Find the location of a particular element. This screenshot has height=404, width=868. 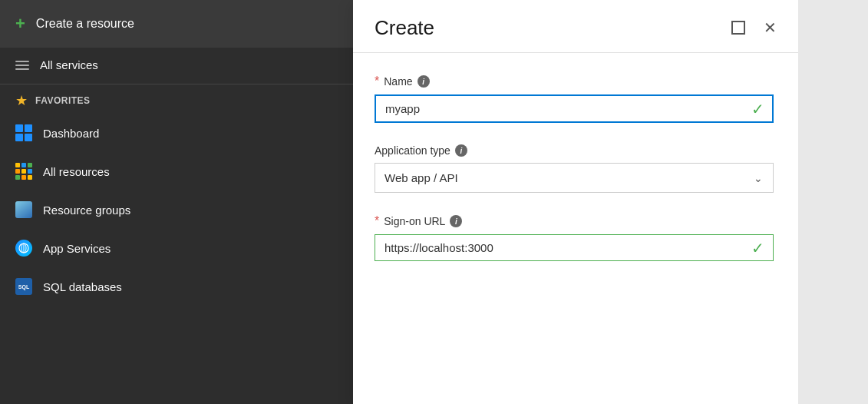

maximize-icon is located at coordinates (738, 28).